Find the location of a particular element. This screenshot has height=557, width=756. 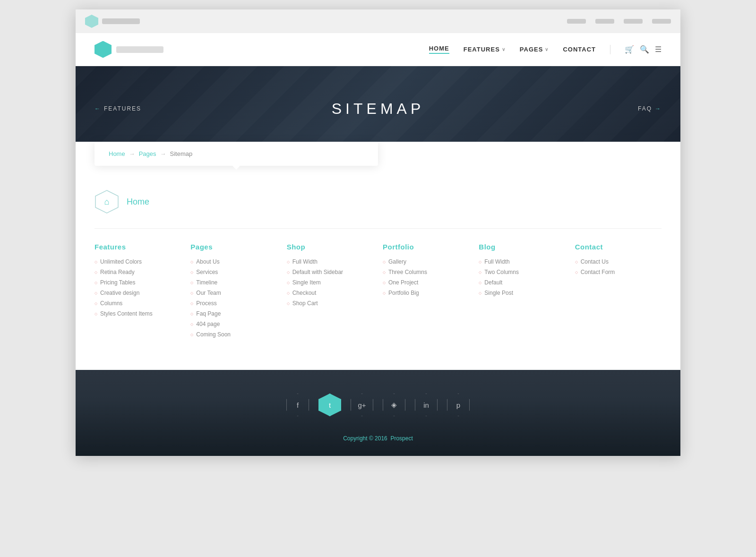

list-item: About Us is located at coordinates (233, 262).